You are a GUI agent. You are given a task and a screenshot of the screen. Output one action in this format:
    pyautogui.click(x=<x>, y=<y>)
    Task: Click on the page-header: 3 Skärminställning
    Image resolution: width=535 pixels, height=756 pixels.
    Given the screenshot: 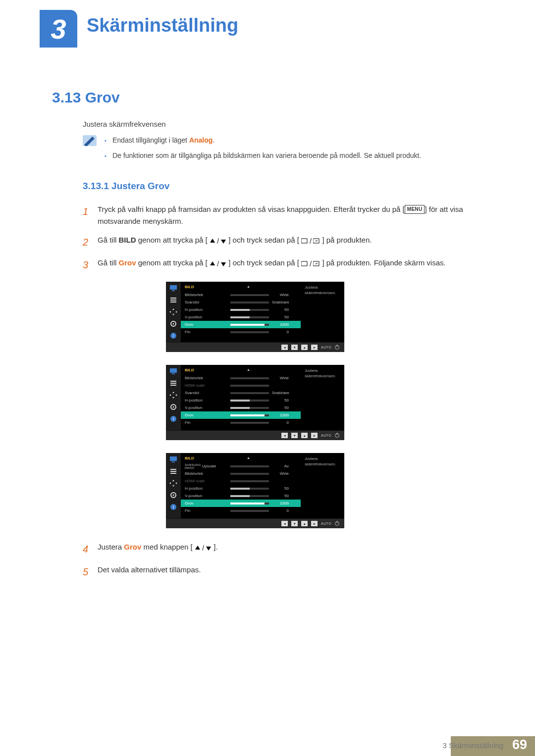 What is the action you would take?
    pyautogui.click(x=268, y=30)
    